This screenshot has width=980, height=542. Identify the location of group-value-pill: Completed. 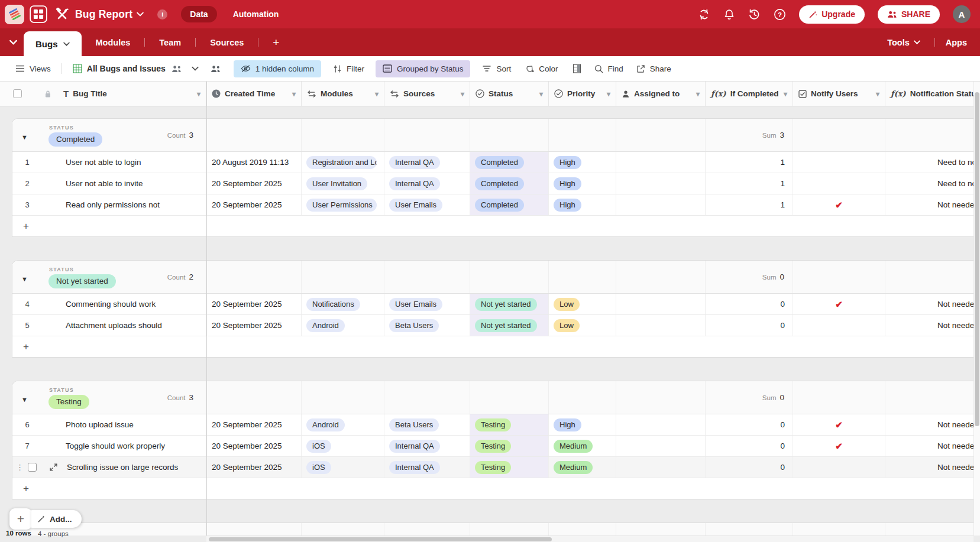
(76, 139).